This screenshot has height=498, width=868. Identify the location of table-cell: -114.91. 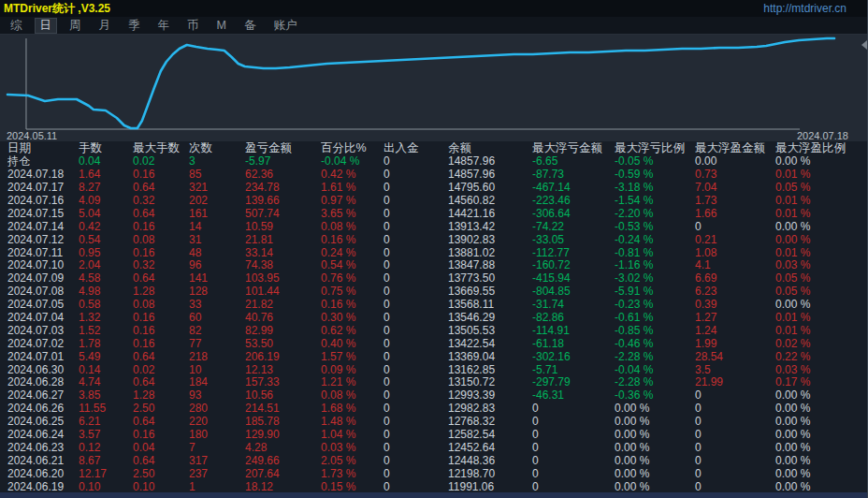
(573, 331).